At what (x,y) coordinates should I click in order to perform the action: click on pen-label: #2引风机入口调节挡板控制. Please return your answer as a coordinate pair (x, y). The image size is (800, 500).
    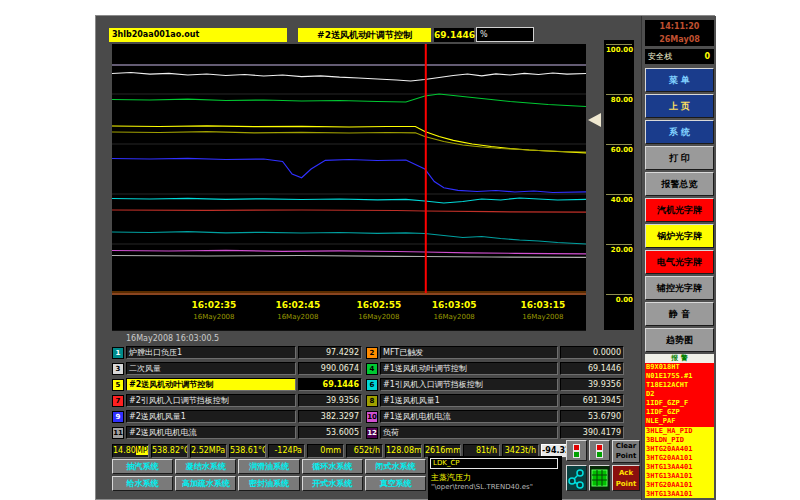
    Looking at the image, I should click on (211, 400).